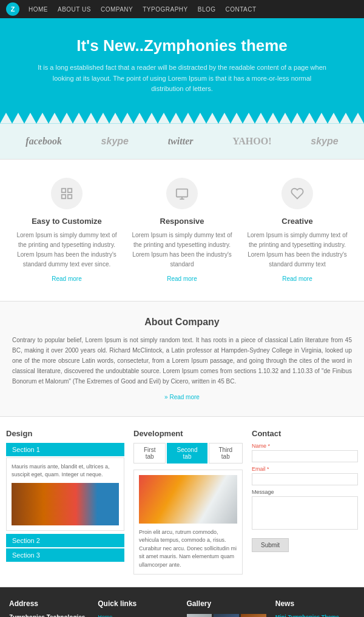  What do you see at coordinates (182, 322) in the screenshot?
I see `about-title: About Company` at bounding box center [182, 322].